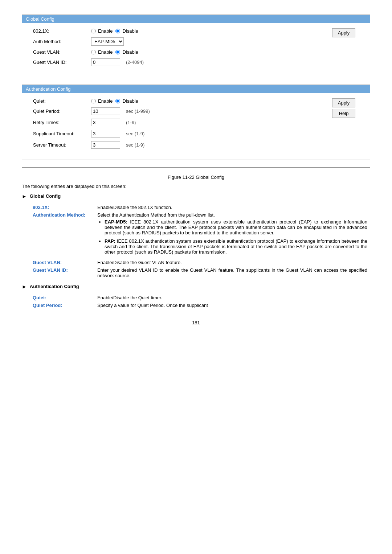 Image resolution: width=392 pixels, height=554 pixels. Describe the element at coordinates (127, 31) in the screenshot. I see `8021x-disable-group: Disable` at that location.